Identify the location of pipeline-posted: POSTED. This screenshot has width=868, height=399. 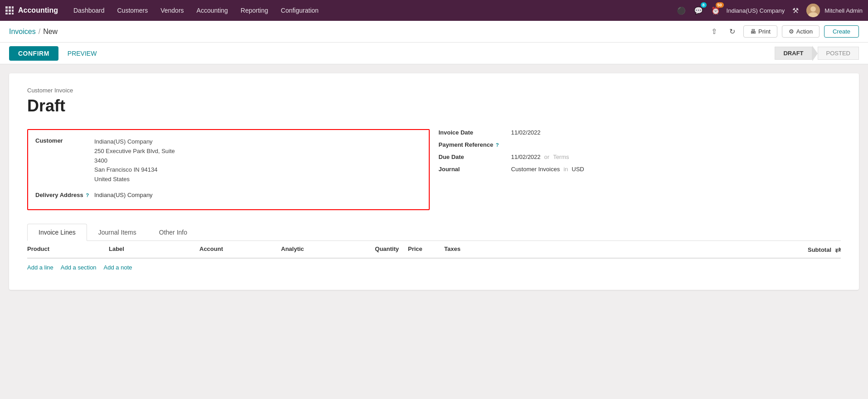
(839, 53).